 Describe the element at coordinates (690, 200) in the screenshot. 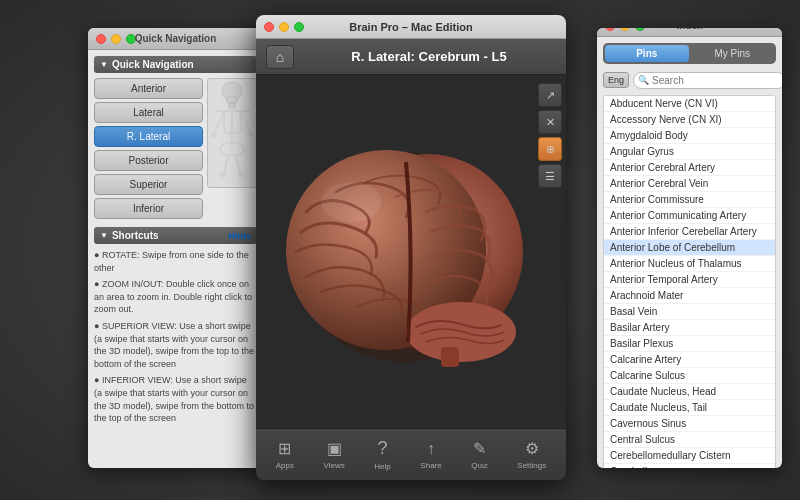

I see `index-item: Anterior Commissure` at that location.